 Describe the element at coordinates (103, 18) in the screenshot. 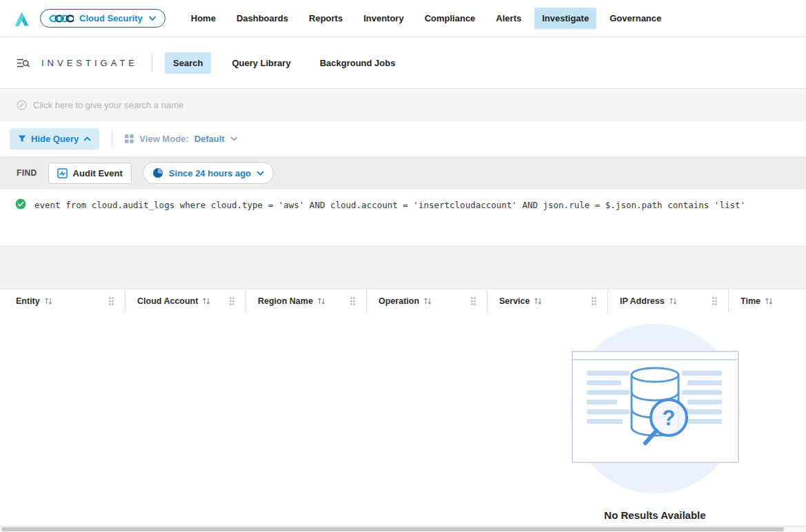

I see `product-selector-dropdown: Cloud Security` at that location.